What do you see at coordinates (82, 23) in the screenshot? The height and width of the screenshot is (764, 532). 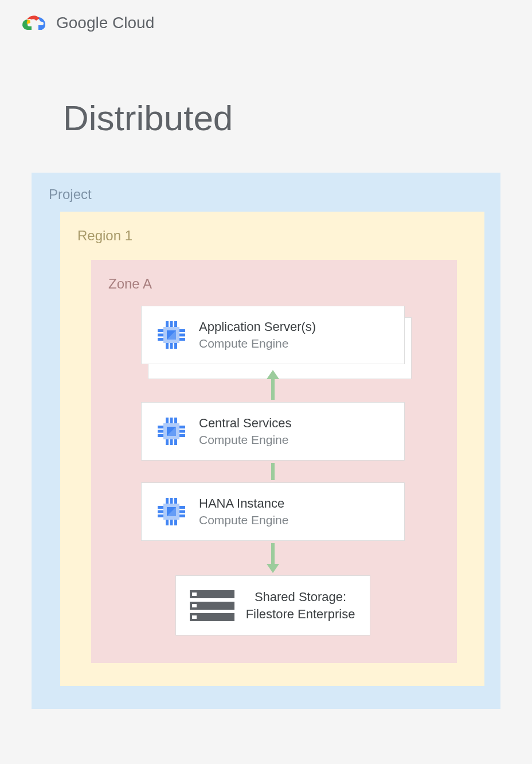 I see `brand-strong: Google` at bounding box center [82, 23].